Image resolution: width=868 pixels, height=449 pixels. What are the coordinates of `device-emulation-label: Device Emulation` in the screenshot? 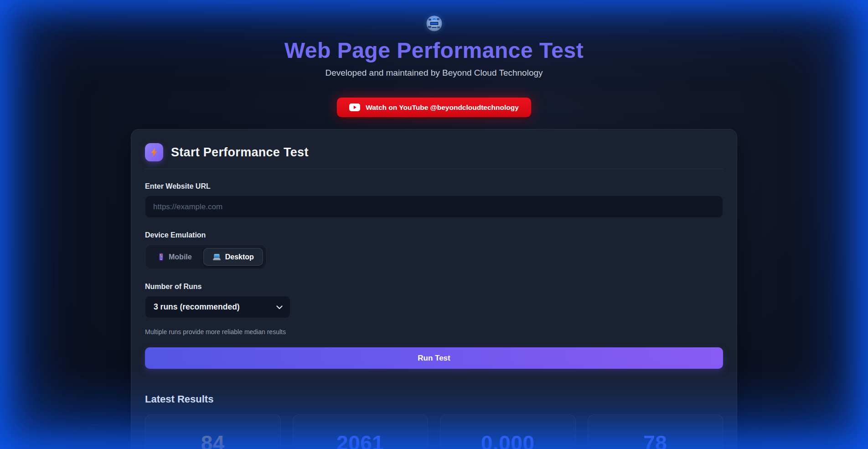 It's located at (434, 235).